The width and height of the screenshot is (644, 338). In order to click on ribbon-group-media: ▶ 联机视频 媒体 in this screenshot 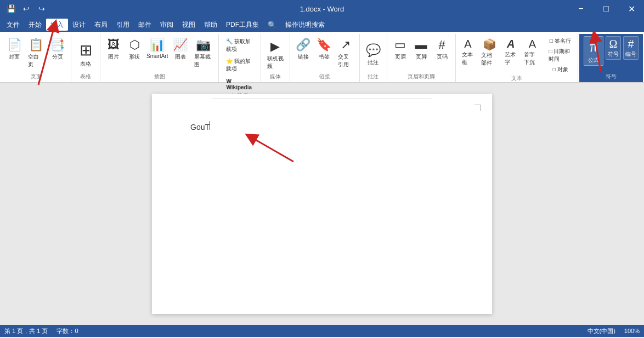, I will do `click(275, 58)`.